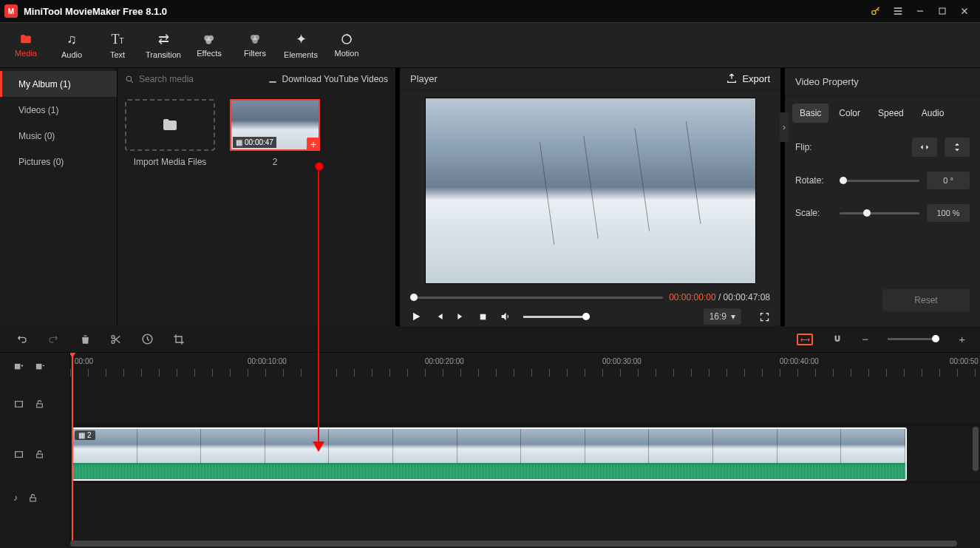  I want to click on horizontal-scrollbar, so click(490, 544).